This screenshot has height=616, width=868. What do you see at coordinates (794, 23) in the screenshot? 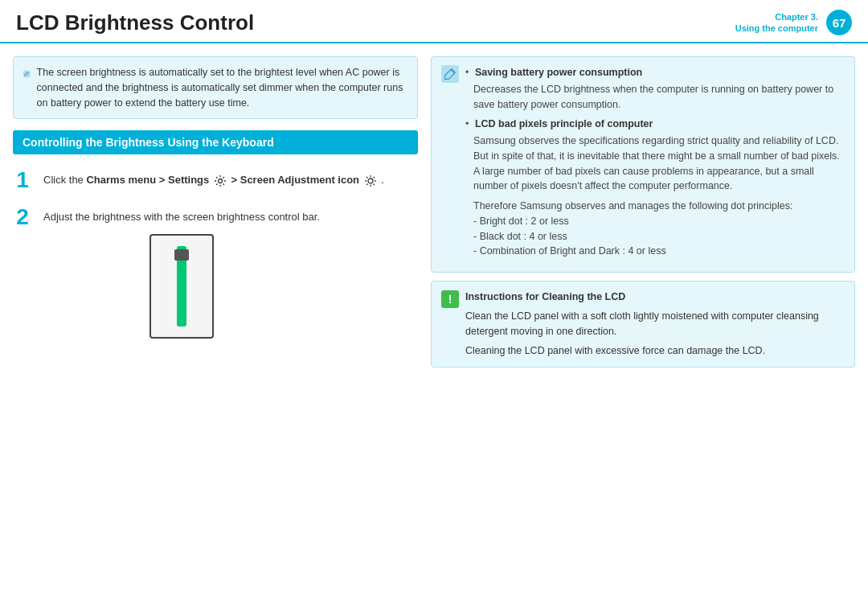
I see `header-right: Chapter 3. Using the computer 67` at bounding box center [794, 23].